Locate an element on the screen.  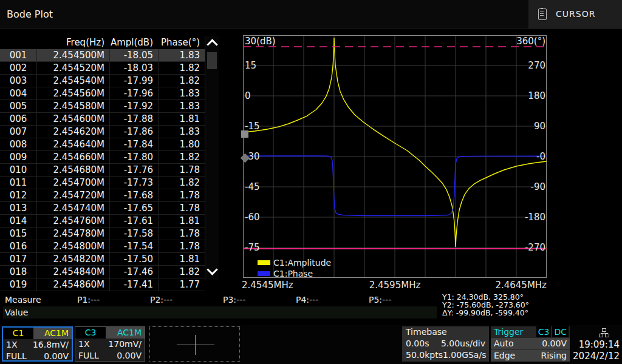
scroll-up-icon is located at coordinates (212, 44).